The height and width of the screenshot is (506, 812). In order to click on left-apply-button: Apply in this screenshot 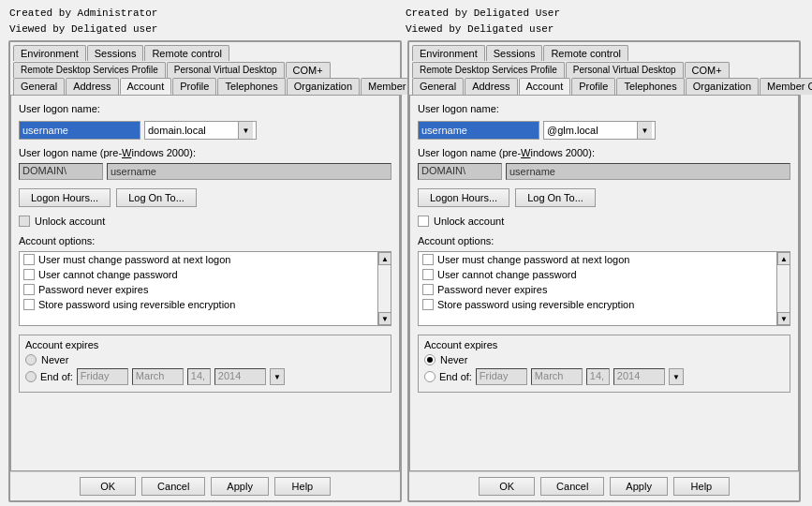, I will do `click(240, 486)`.